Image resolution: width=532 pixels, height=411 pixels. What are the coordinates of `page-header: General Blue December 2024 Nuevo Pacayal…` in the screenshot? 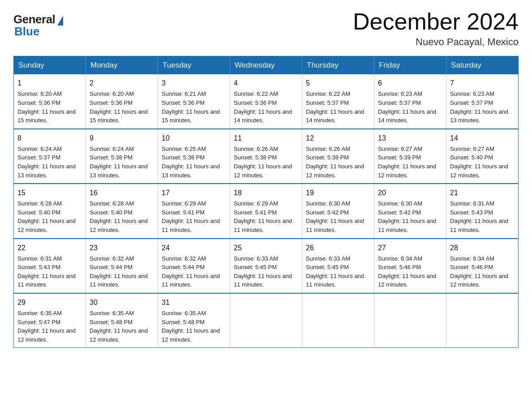 It's located at (266, 29).